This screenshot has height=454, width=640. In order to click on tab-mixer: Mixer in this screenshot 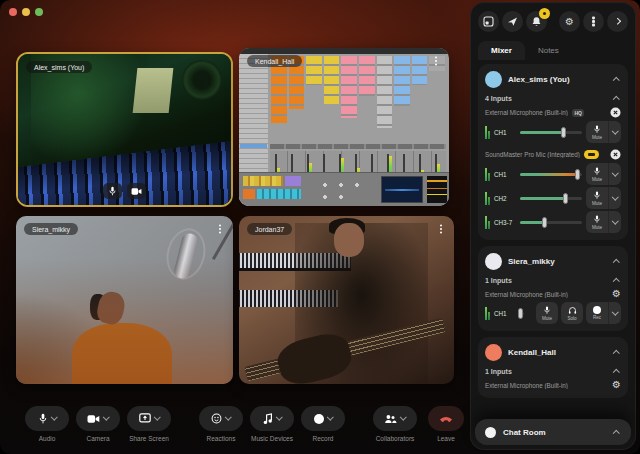, I will do `click(502, 50)`.